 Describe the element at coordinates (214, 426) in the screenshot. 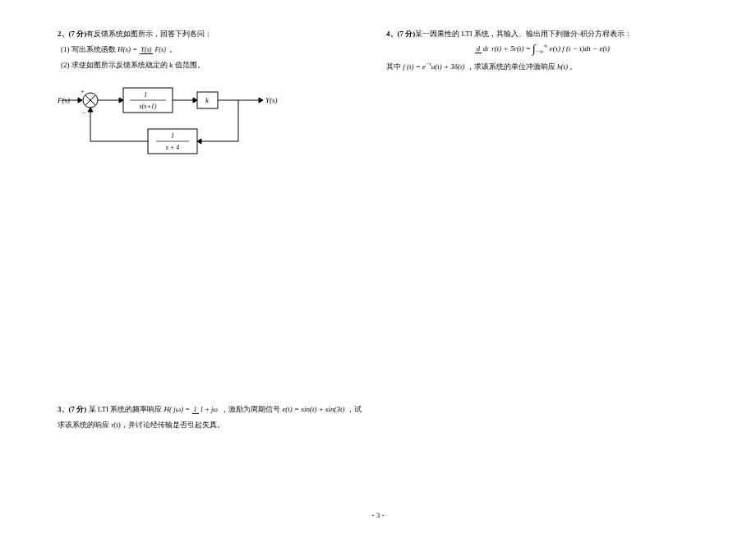

I see `q3-line2: 求该系统的响应 r(t)，并讨论经传输是否引起失真。` at that location.